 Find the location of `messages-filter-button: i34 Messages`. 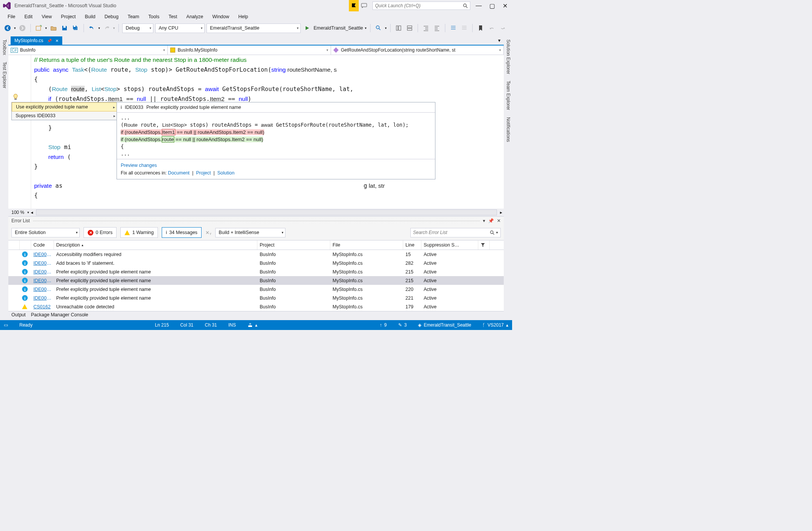

messages-filter-button: i34 Messages is located at coordinates (181, 233).